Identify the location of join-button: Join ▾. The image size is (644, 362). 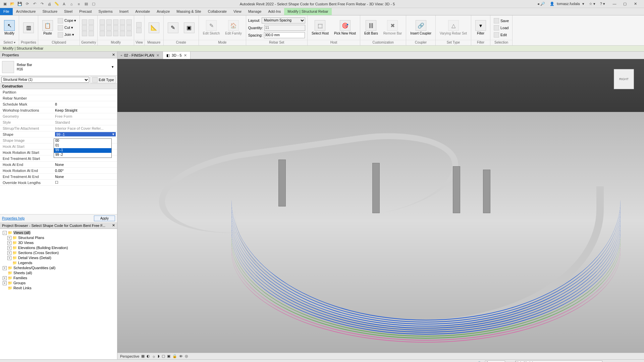
(67, 35).